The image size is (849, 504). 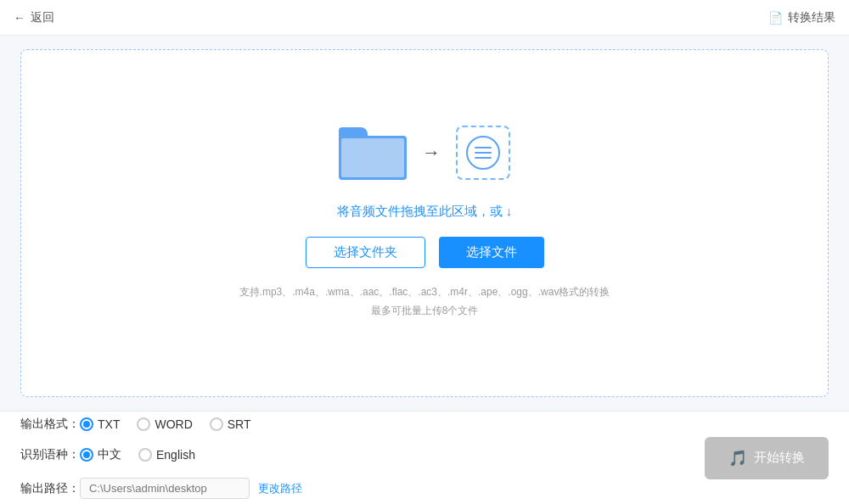 I want to click on bottom-inner: 输出格式： TXT WORD SRT, so click(x=424, y=458).